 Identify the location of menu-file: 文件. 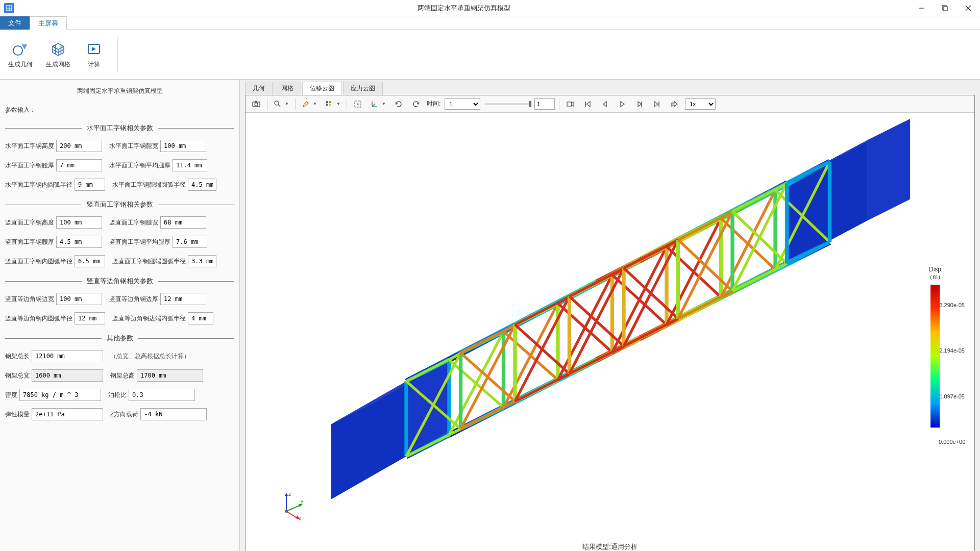
(15, 23).